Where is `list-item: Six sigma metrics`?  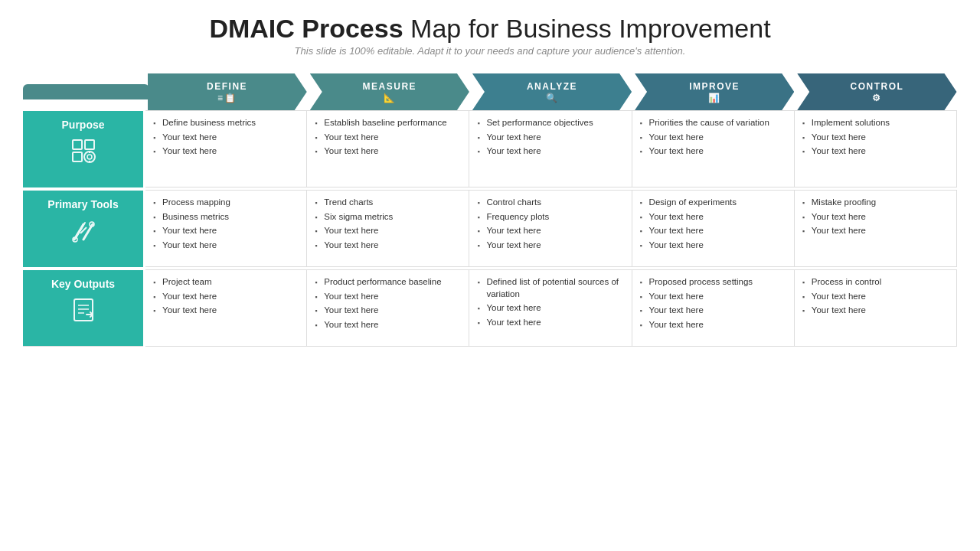
list-item: Six sigma metrics is located at coordinates (389, 217).